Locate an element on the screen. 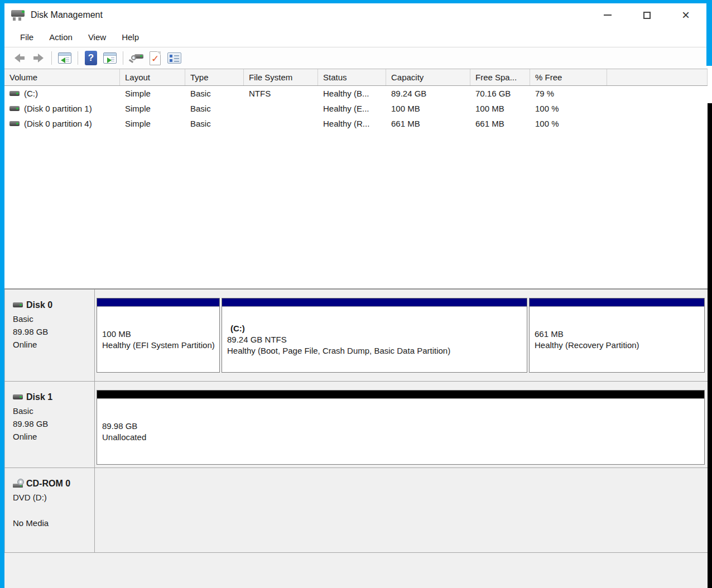 The width and height of the screenshot is (712, 588). rescan-disks-button is located at coordinates (136, 58).